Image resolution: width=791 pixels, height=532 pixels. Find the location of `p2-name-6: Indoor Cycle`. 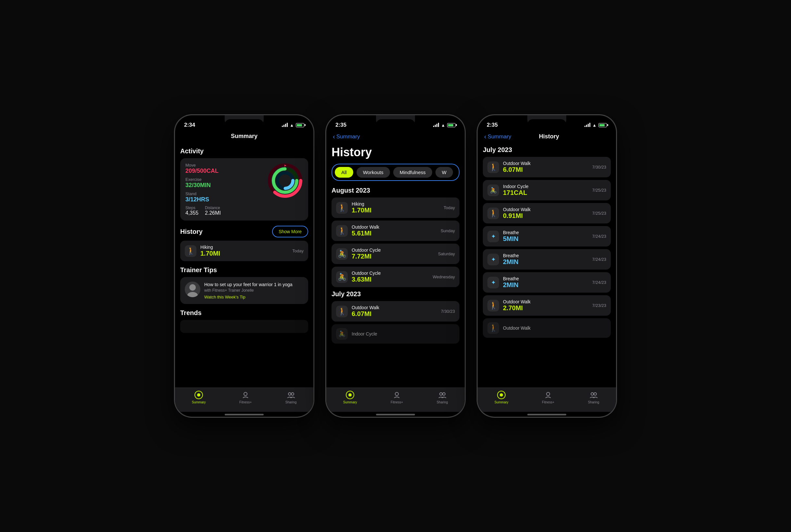

p2-name-6: Indoor Cycle is located at coordinates (403, 334).